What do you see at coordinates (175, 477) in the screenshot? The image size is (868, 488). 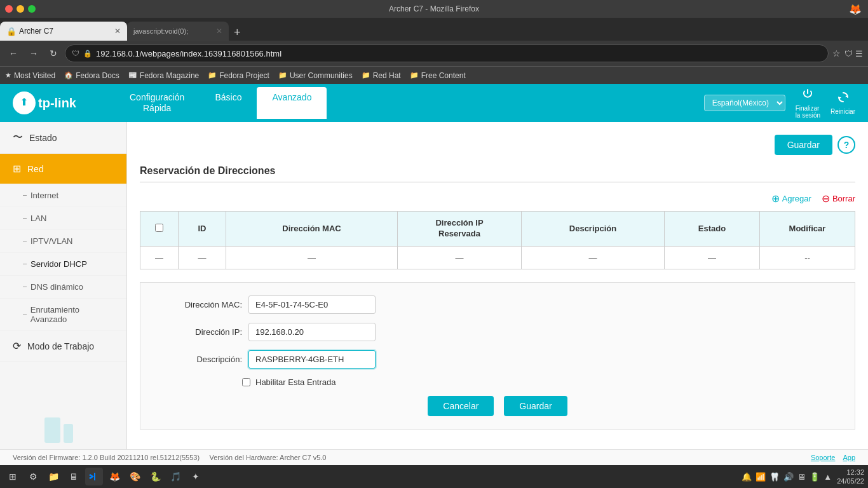 I see `taskbar-music-button: 🎵` at bounding box center [175, 477].